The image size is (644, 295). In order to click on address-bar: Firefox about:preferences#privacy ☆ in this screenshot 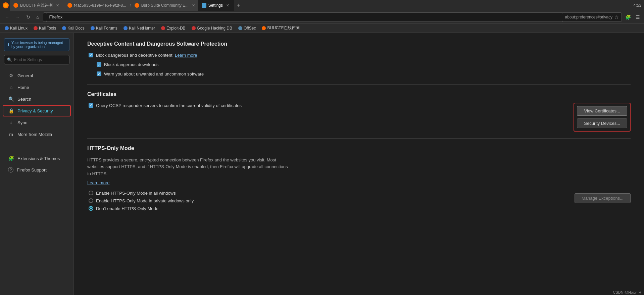, I will do `click(332, 17)`.